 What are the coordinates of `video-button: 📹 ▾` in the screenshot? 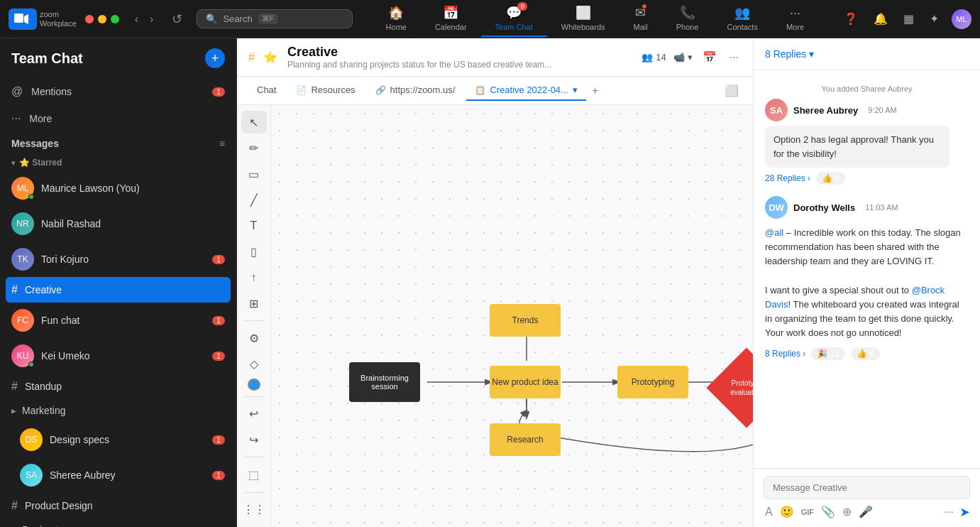 It's located at (683, 57).